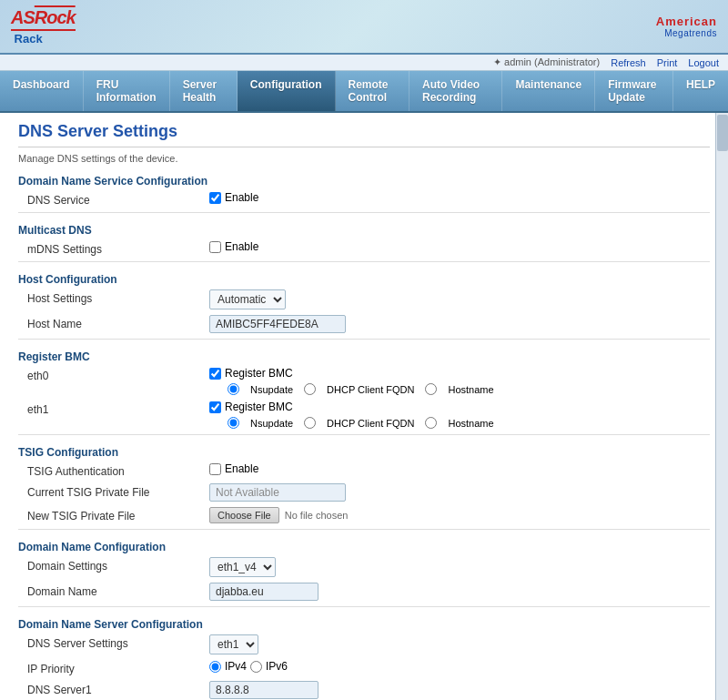  Describe the element at coordinates (118, 643) in the screenshot. I see `dns-server-settings-label: DNS Server Settings` at that location.